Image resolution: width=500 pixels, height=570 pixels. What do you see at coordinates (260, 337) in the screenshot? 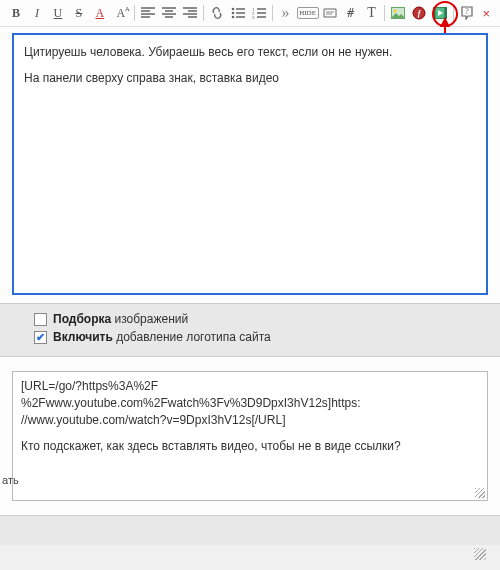
I see `option-site-logo: ✔ Включить добавление логотипа сайта` at bounding box center [260, 337].